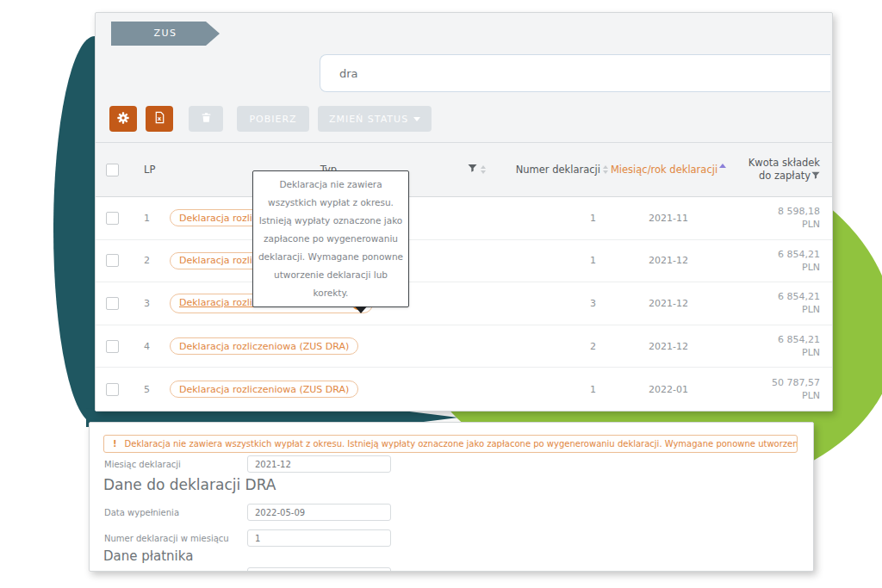 The width and height of the screenshot is (882, 588). What do you see at coordinates (165, 33) in the screenshot?
I see `tab-zus-label: ZUS` at bounding box center [165, 33].